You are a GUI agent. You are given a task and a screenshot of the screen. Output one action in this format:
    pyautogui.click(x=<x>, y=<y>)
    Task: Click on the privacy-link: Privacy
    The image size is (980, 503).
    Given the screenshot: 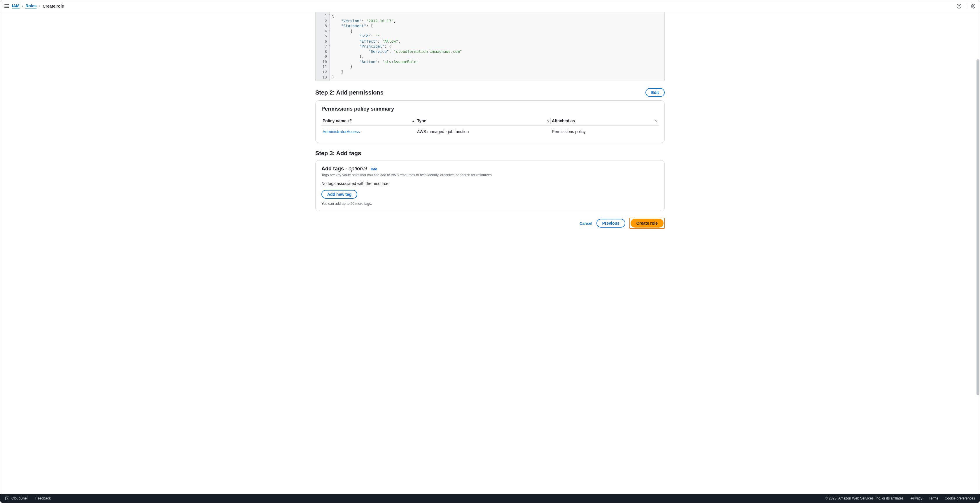 What is the action you would take?
    pyautogui.click(x=916, y=498)
    